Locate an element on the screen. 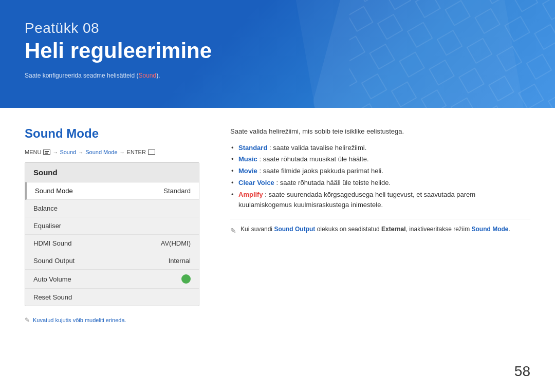 The height and width of the screenshot is (392, 555). bullet-movie: Movie : saate filmide jaoks pakkuda pari… is located at coordinates (380, 172).